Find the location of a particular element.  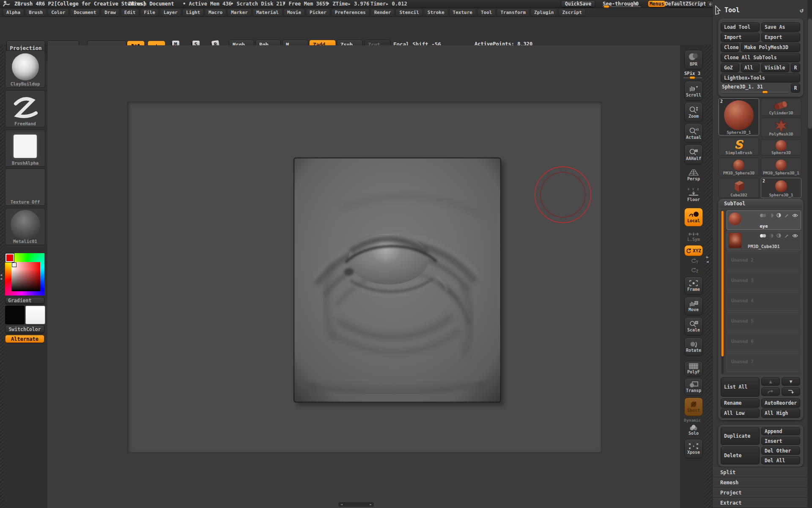

menu-stencil: Stencil is located at coordinates (409, 13).